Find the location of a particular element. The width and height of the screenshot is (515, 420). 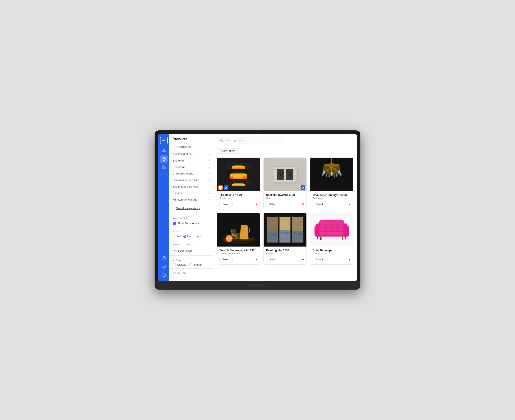

back-nav: ← PRODUCTS is located at coordinates (191, 147).